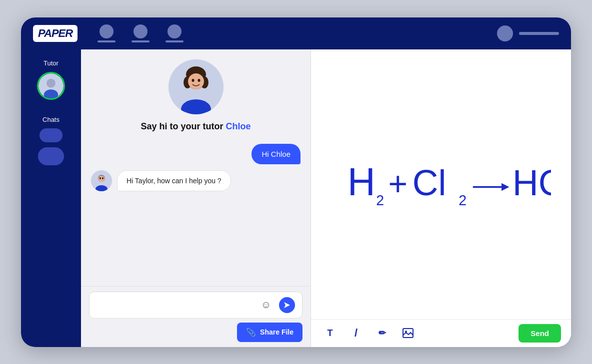  Describe the element at coordinates (505, 33) in the screenshot. I see `user-avatar-icon` at that location.